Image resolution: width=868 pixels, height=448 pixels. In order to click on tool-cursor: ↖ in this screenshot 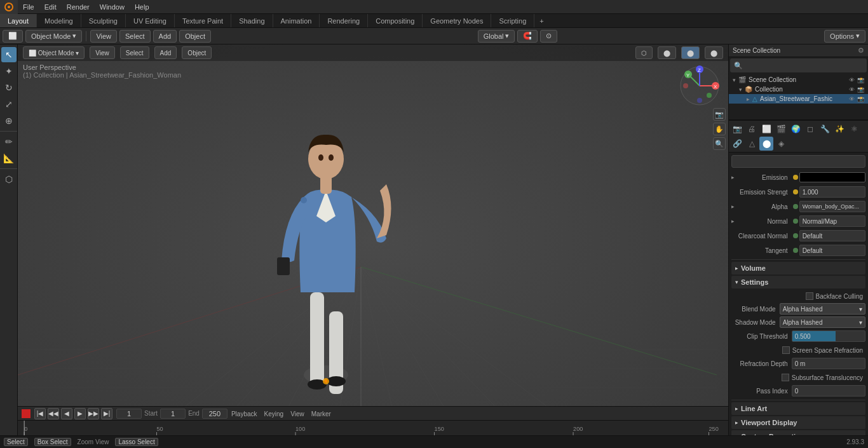, I will do `click(9, 55)`.